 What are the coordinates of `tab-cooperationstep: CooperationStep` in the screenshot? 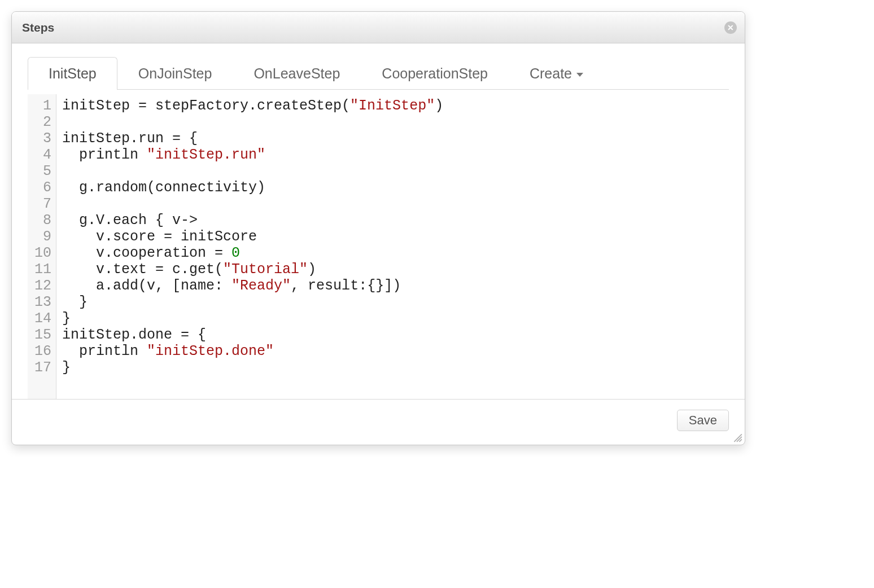 It's located at (435, 73).